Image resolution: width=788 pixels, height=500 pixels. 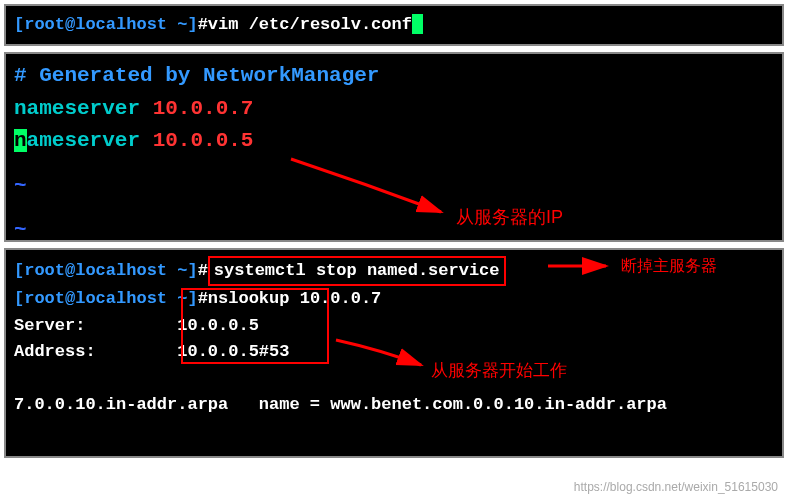 I want to click on annotation-slave-ip: 从服务器的IP, so click(x=510, y=218).